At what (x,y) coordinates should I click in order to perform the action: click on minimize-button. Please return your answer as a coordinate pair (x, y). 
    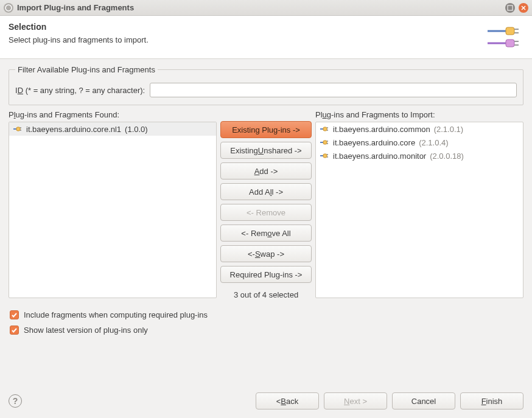
    Looking at the image, I should click on (510, 8).